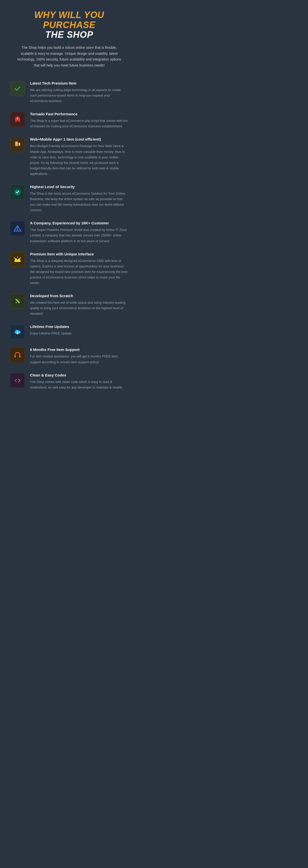 Image resolution: width=308 pixels, height=868 pixels. Describe the element at coordinates (69, 157) in the screenshot. I see `feature-item-web-mobile: Web+Mobile App= 1 item (cost efficient) …` at that location.